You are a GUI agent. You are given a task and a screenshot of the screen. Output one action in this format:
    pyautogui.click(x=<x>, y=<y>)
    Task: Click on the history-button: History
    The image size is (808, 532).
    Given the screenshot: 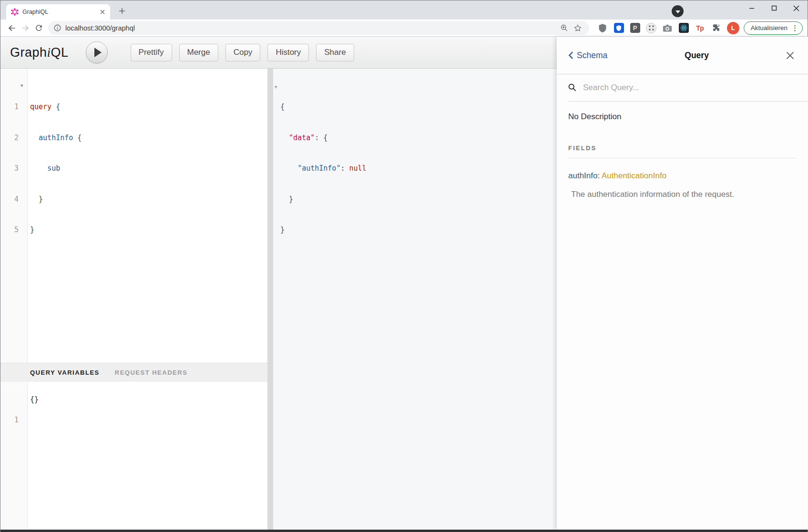 What is the action you would take?
    pyautogui.click(x=288, y=52)
    